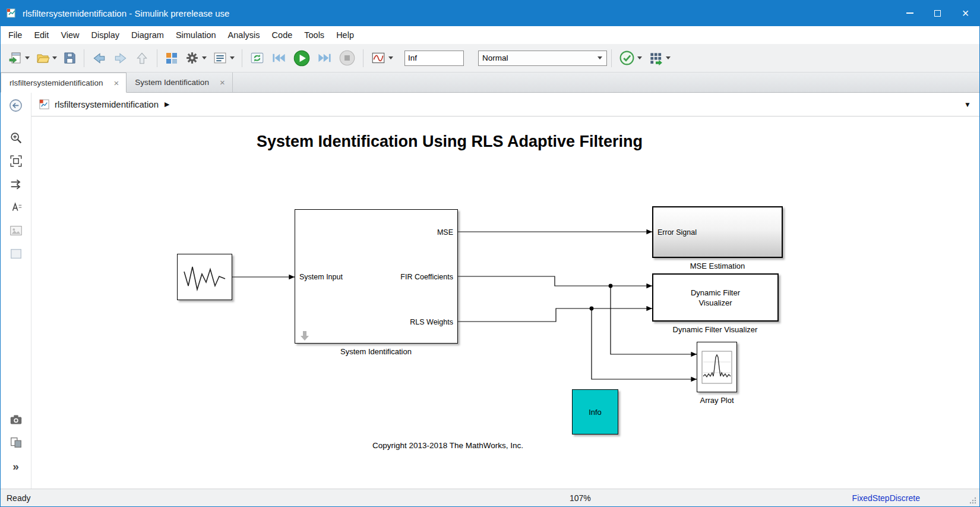 This screenshot has height=507, width=980. What do you see at coordinates (377, 276) in the screenshot?
I see `system-identification-block: System Input MSE FIR Coefficients RLS We…` at bounding box center [377, 276].